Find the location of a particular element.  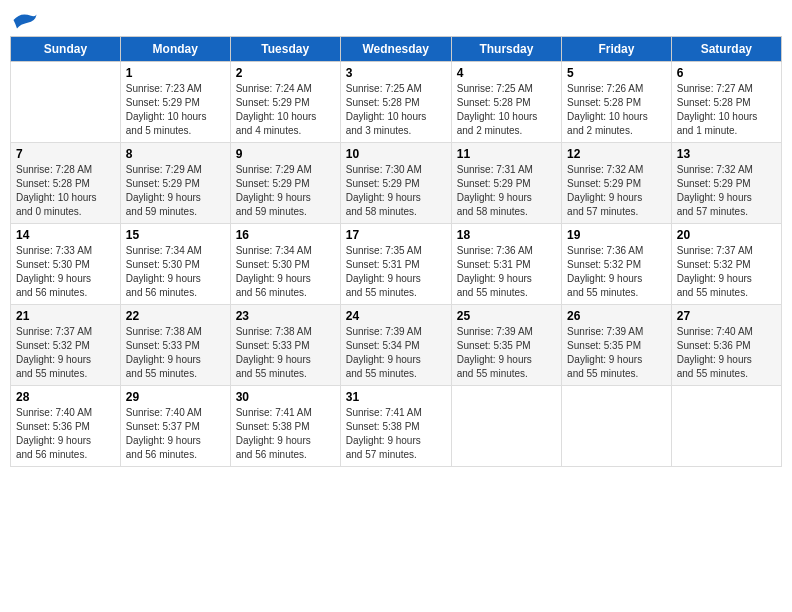

col-header-friday: Friday is located at coordinates (617, 50).